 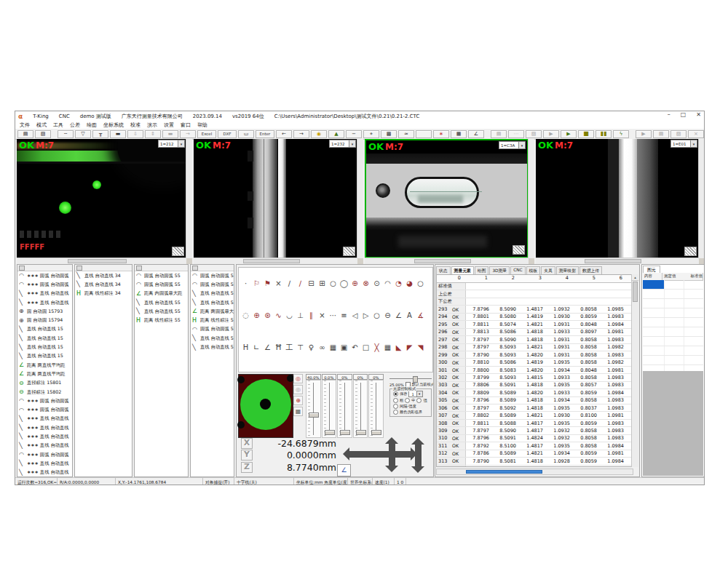 What do you see at coordinates (103, 276) in the screenshot?
I see `list-item: ╲ 直线 自动直线 34` at bounding box center [103, 276].